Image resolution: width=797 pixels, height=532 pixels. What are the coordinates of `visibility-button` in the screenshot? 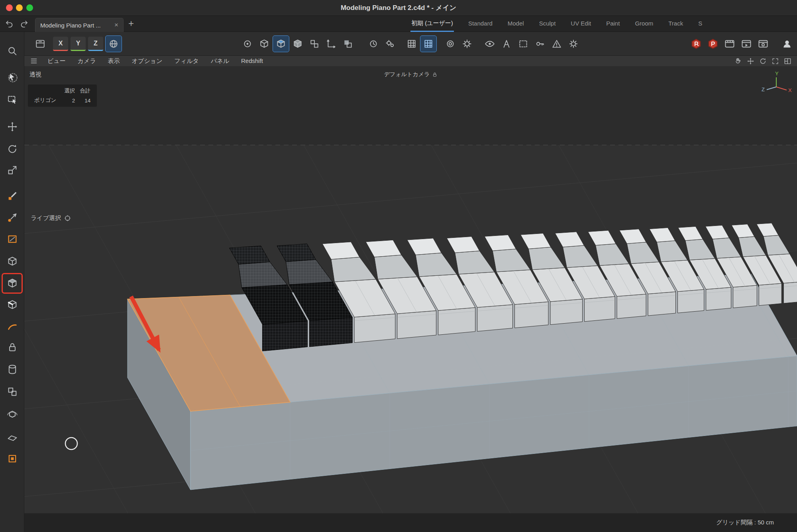 It's located at (490, 44).